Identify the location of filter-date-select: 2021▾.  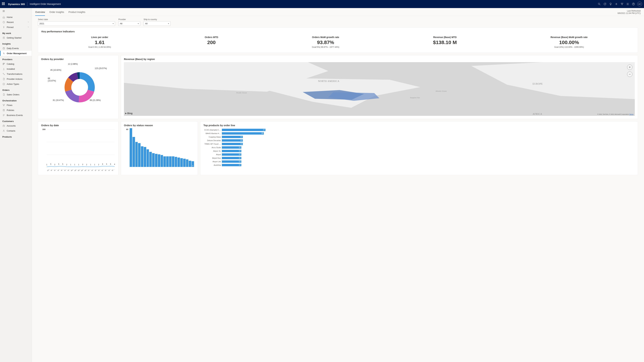
(76, 23).